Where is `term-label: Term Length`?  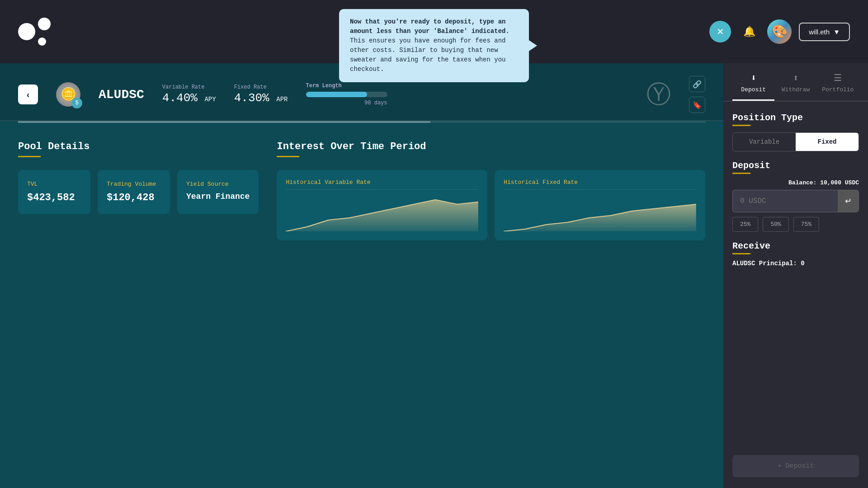 term-label: Term Length is located at coordinates (347, 86).